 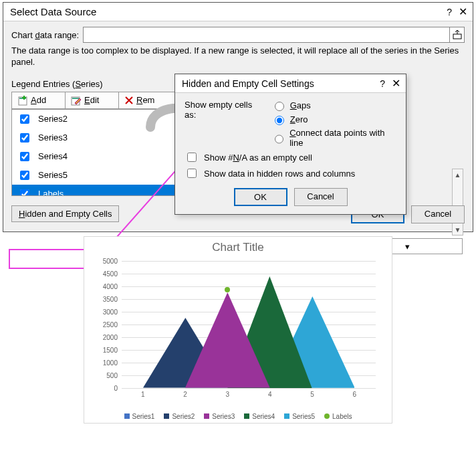 What do you see at coordinates (290, 173) in the screenshot?
I see `checkbox-show-hidden: Show data in hidden rows and columns` at bounding box center [290, 173].